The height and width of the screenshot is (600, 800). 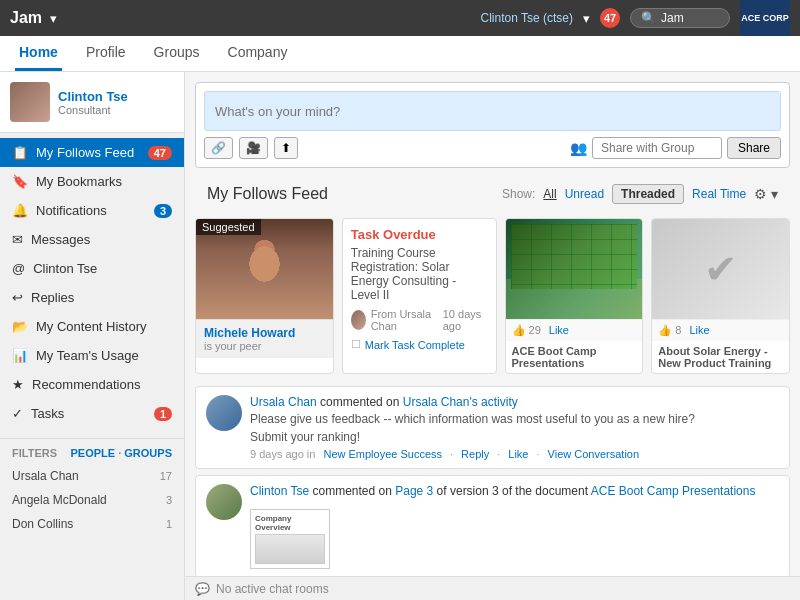 I want to click on post-box: 🔗 🎥 ⬆ 👥 Share, so click(x=492, y=125).